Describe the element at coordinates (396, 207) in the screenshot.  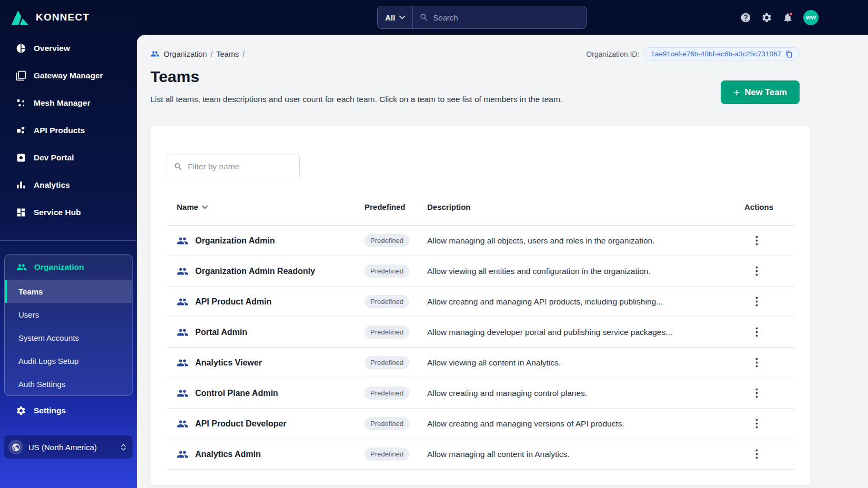
I see `column-header-predefined: Predefined` at that location.